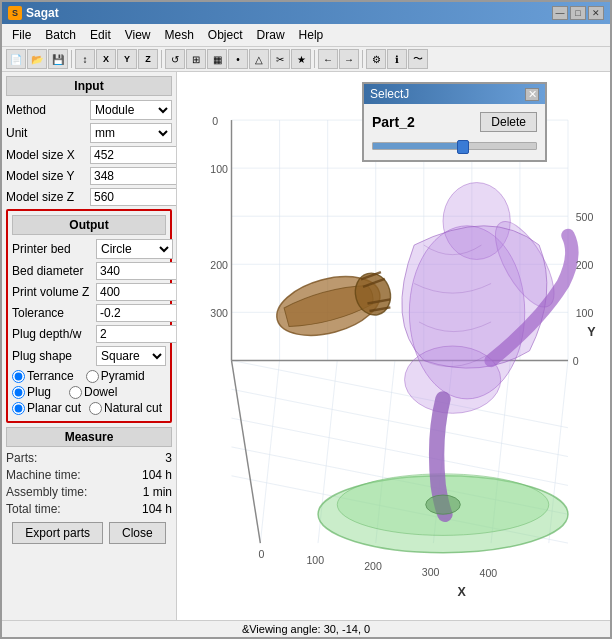 The width and height of the screenshot is (612, 639). What do you see at coordinates (136, 313) in the screenshot?
I see `tolerance-input` at bounding box center [136, 313].